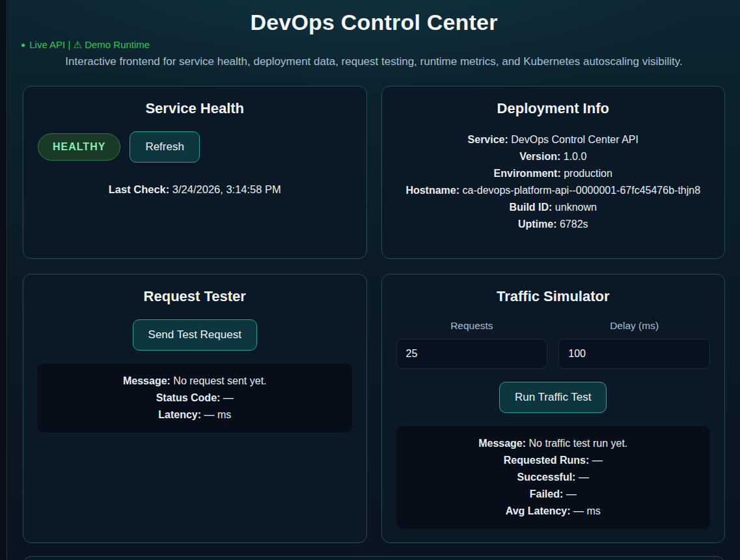  I want to click on service-health-title: Service Health, so click(195, 108).